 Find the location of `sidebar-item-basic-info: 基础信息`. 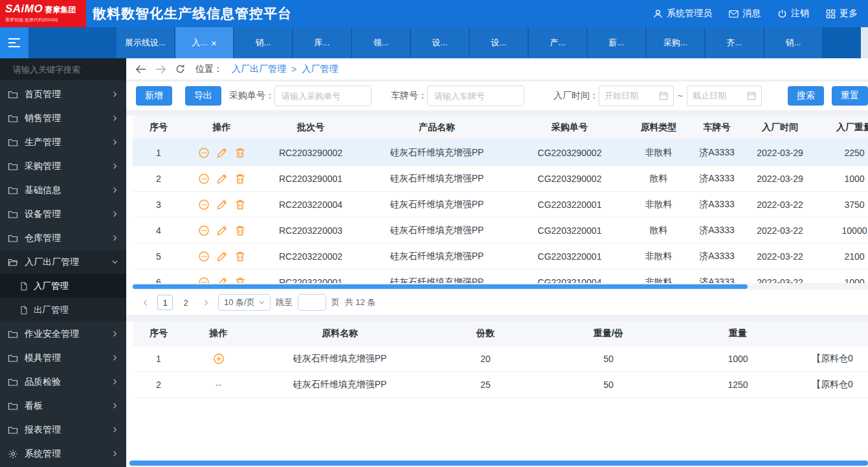

sidebar-item-basic-info: 基础信息 is located at coordinates (63, 190).